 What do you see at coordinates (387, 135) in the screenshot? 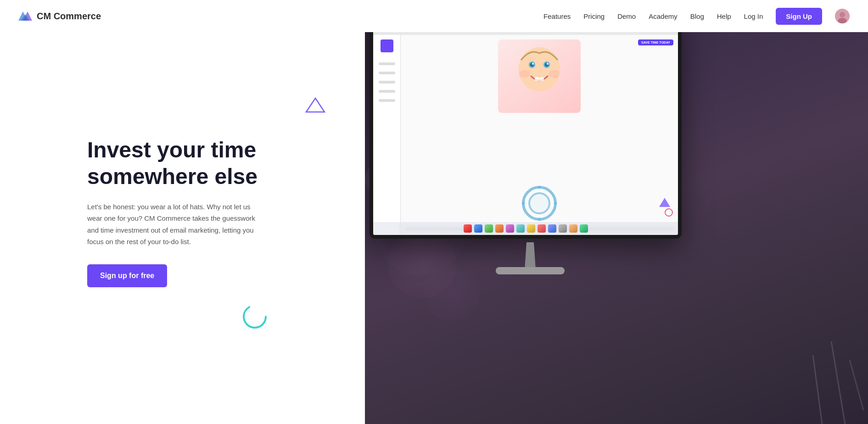
I see `screen-sidebar` at bounding box center [387, 135].